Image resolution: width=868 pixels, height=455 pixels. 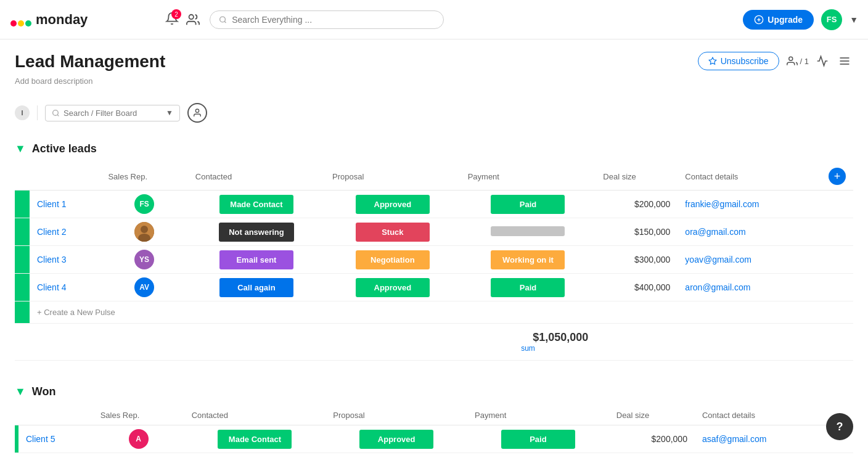 What do you see at coordinates (20, 392) in the screenshot?
I see `won-chevron: ▼` at bounding box center [20, 392].